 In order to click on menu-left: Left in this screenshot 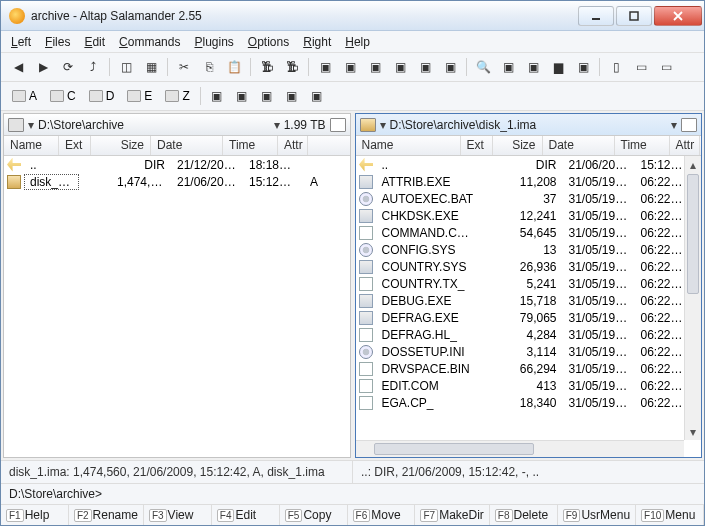, I will do `click(21, 42)`.